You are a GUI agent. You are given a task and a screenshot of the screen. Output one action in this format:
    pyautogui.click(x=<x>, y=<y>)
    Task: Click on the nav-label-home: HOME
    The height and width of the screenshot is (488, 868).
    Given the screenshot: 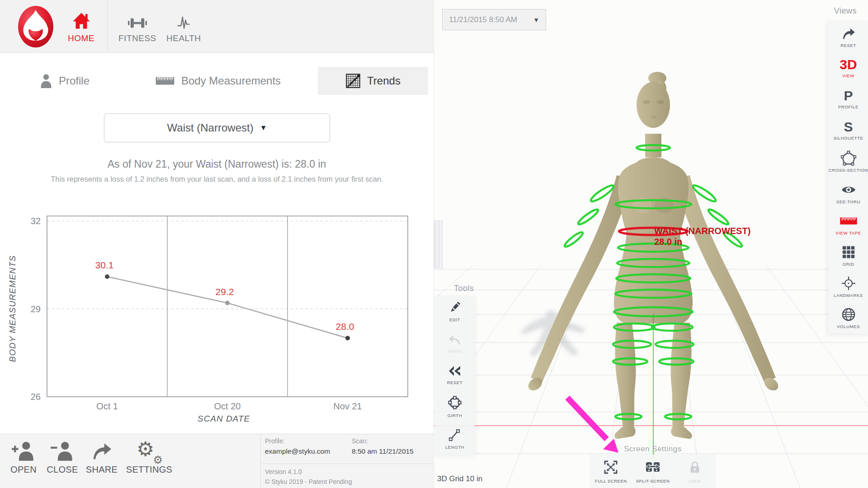 What is the action you would take?
    pyautogui.click(x=81, y=38)
    